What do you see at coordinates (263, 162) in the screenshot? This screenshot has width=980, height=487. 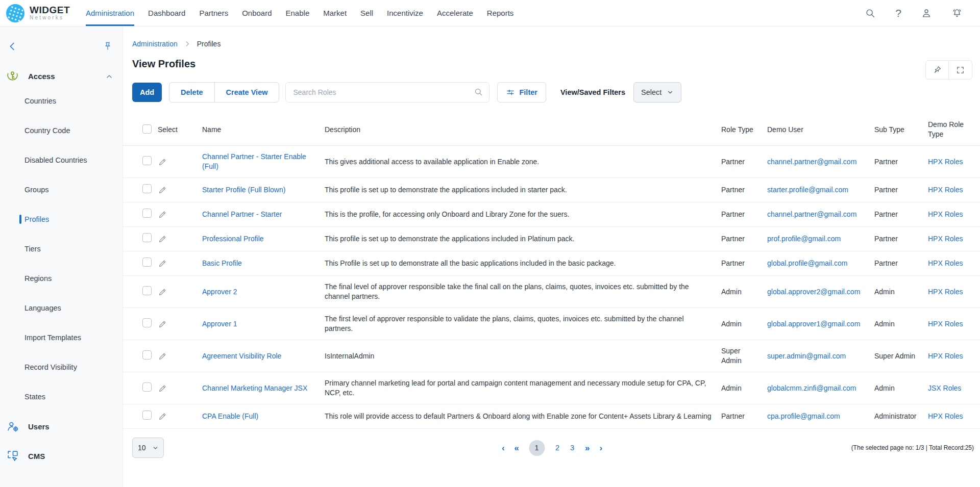 I see `profile-name-link: Channel Partner - Starter Enable (Full)` at bounding box center [263, 162].